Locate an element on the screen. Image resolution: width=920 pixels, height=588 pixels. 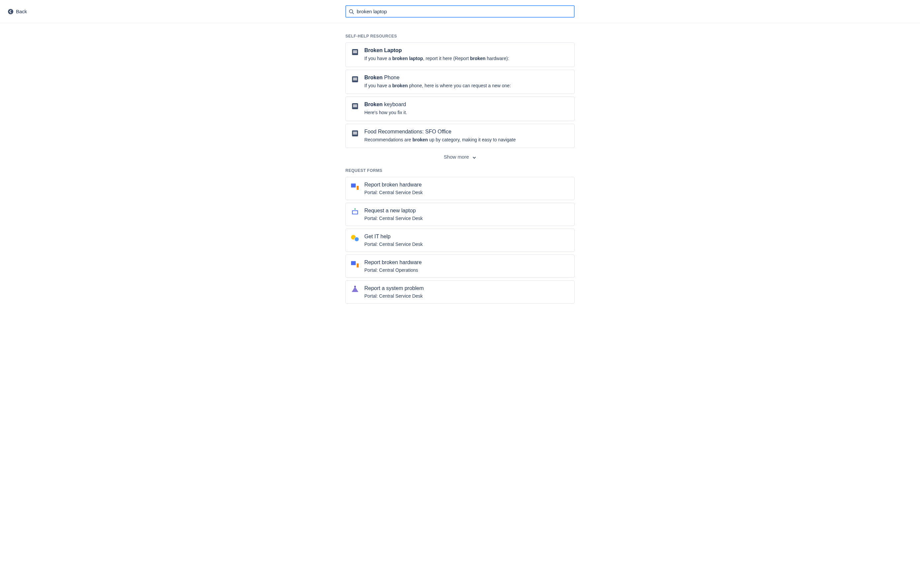
card-body: Broken keyboardHere's how you fix it. is located at coordinates (467, 109).